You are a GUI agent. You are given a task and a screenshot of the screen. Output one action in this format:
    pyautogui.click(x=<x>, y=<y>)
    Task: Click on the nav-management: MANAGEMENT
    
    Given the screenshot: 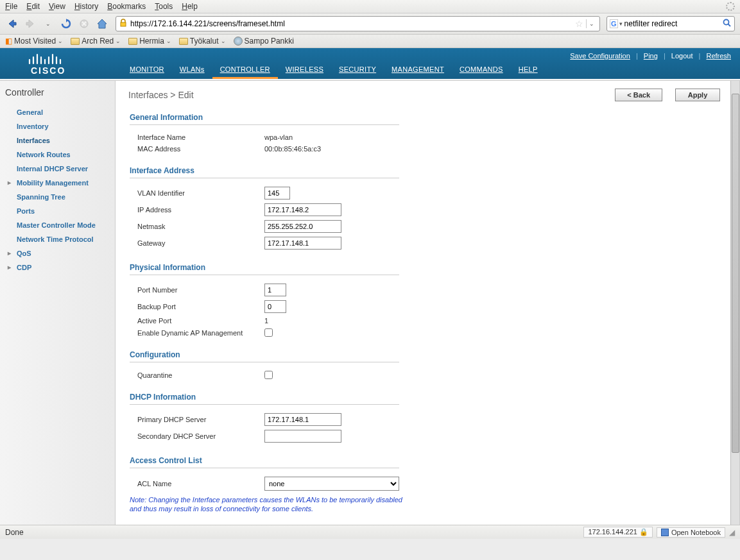 What is the action you would take?
    pyautogui.click(x=418, y=71)
    